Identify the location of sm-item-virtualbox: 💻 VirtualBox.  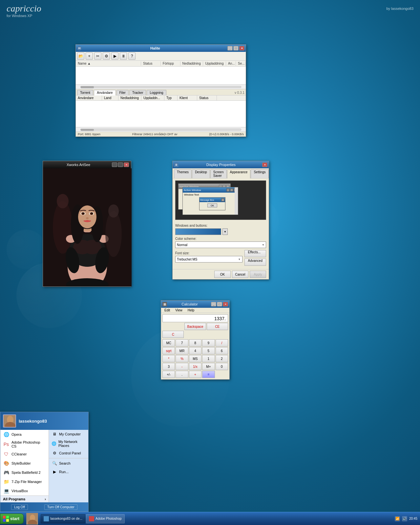
(24, 491).